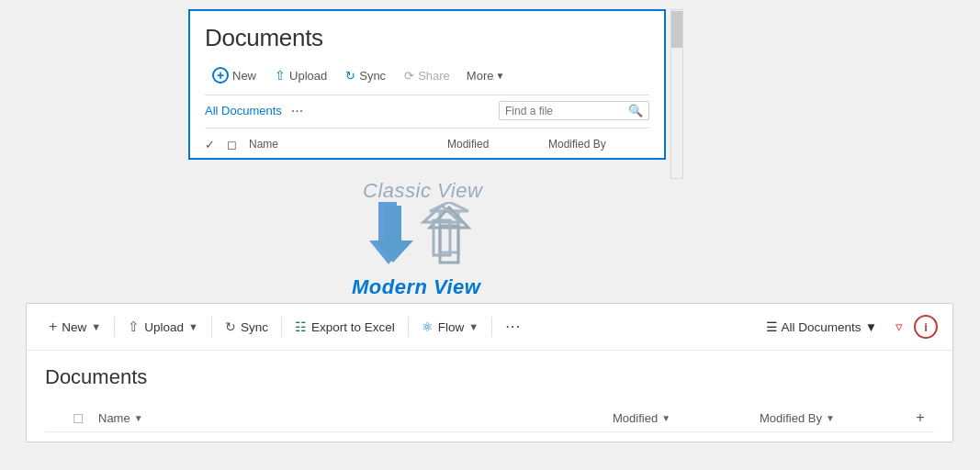  Describe the element at coordinates (422, 191) in the screenshot. I see `classic-view-label: Classic View` at that location.